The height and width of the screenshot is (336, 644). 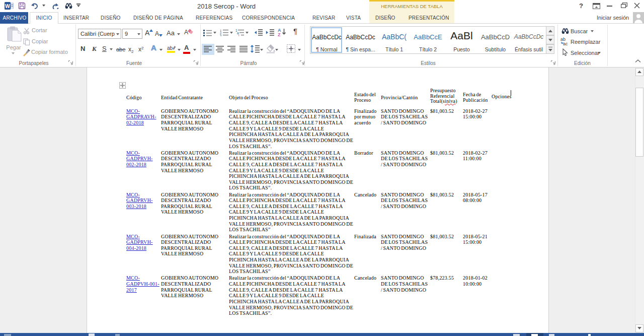 What do you see at coordinates (566, 43) in the screenshot?
I see `svg-text: ac` at bounding box center [566, 43].